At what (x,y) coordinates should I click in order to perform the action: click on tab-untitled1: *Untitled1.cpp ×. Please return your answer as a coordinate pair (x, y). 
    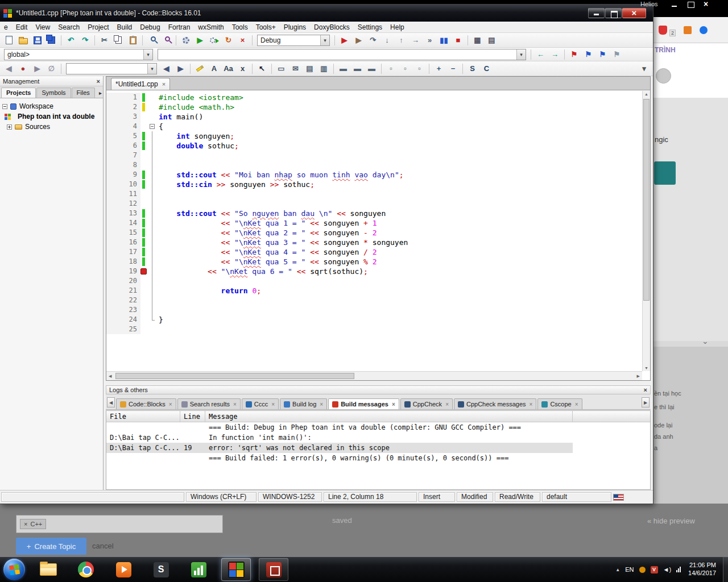
    Looking at the image, I should click on (140, 84).